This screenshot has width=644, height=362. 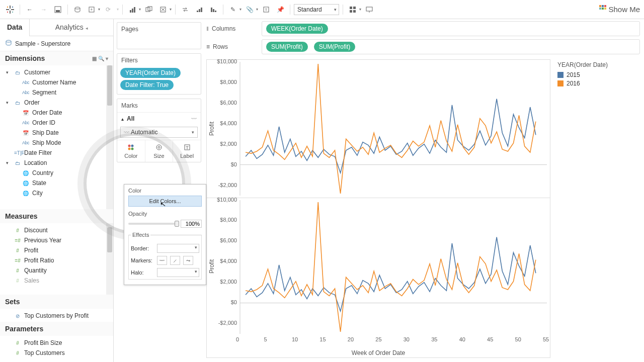 What do you see at coordinates (316, 10) in the screenshot?
I see `fit-mode-select: Standard` at bounding box center [316, 10].